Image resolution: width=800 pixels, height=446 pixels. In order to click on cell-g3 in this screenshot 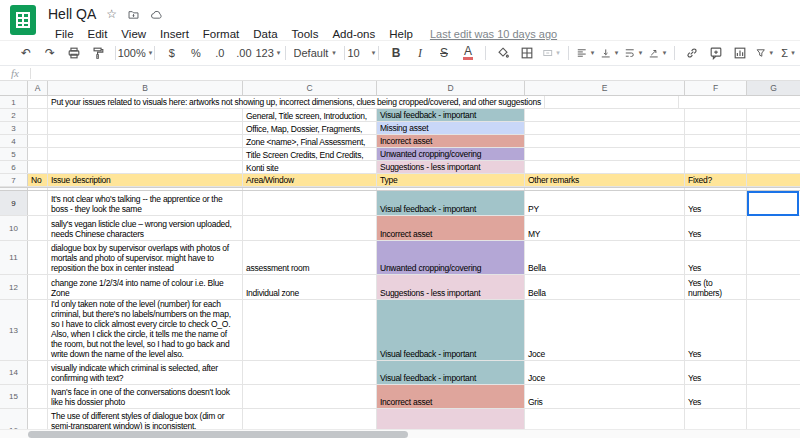, I will do `click(774, 128)`.